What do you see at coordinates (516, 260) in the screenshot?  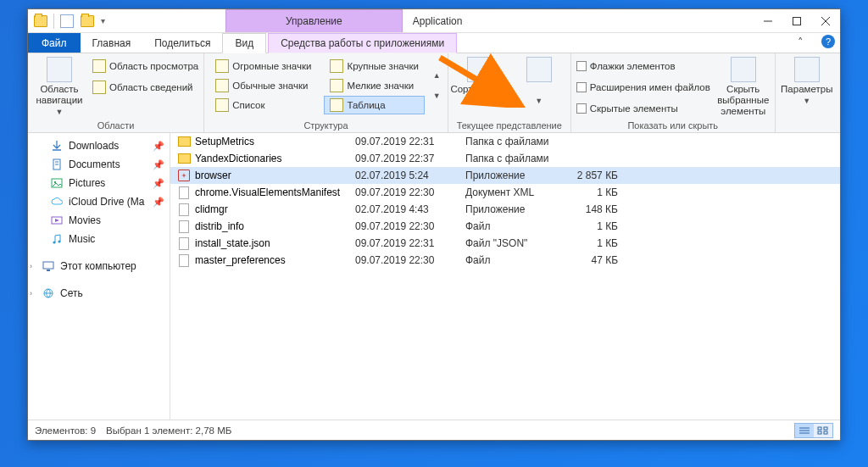 I see `file-type: Файл` at bounding box center [516, 260].